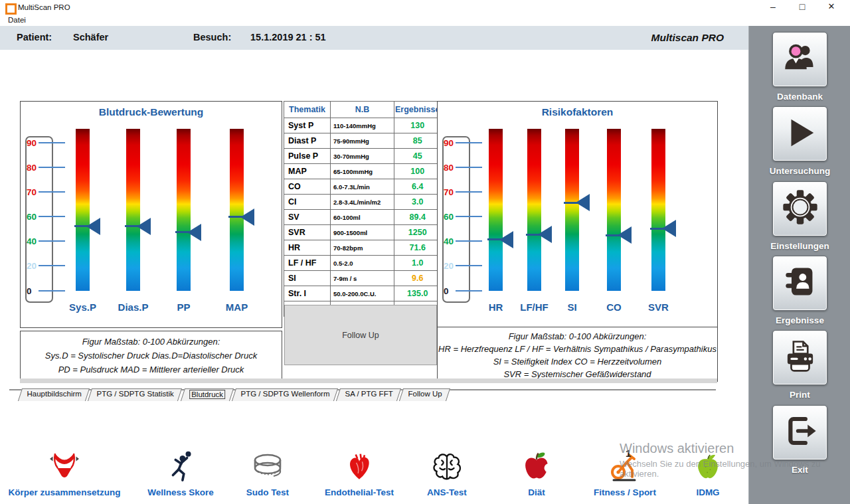  I want to click on row-range: 60-100ml, so click(363, 218).